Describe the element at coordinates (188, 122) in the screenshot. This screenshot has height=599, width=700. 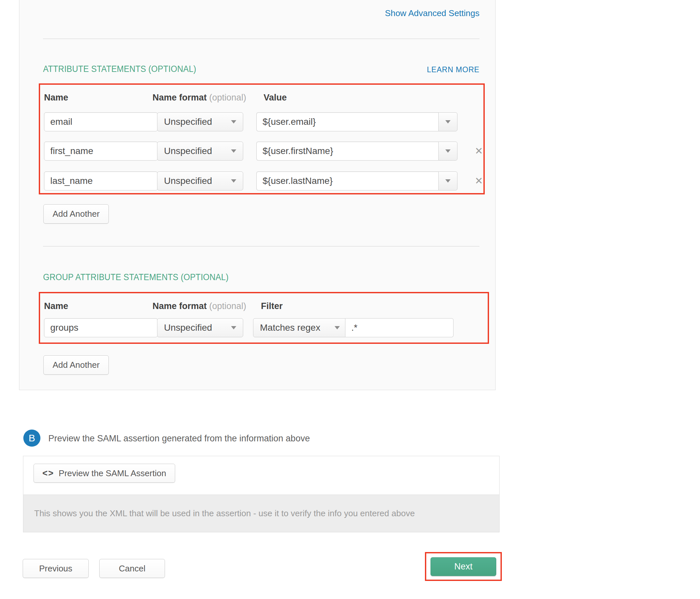
I see `attr-row-1-format-value: Unspecified` at that location.